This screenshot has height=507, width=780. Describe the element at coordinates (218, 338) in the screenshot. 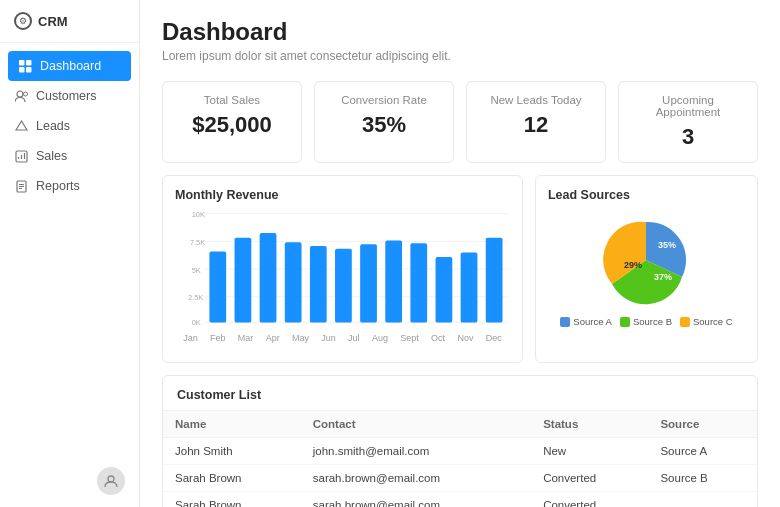

I see `month-feb: Feb` at that location.